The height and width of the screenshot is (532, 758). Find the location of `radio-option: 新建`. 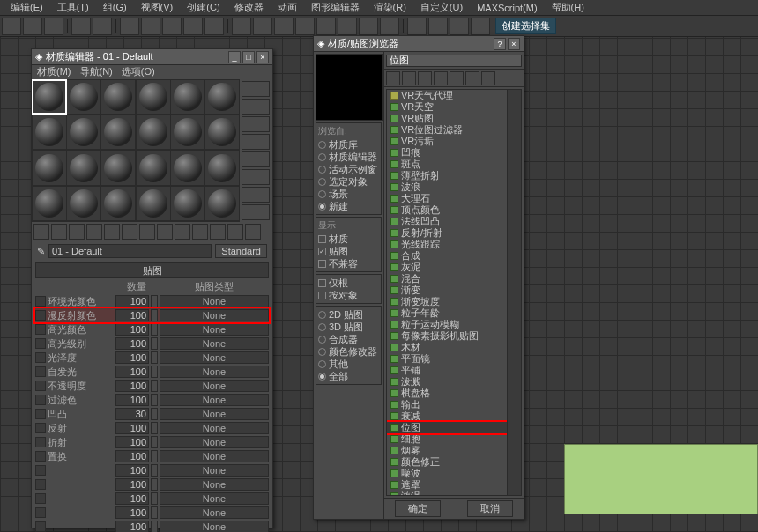

radio-option: 新建 is located at coordinates (349, 206).